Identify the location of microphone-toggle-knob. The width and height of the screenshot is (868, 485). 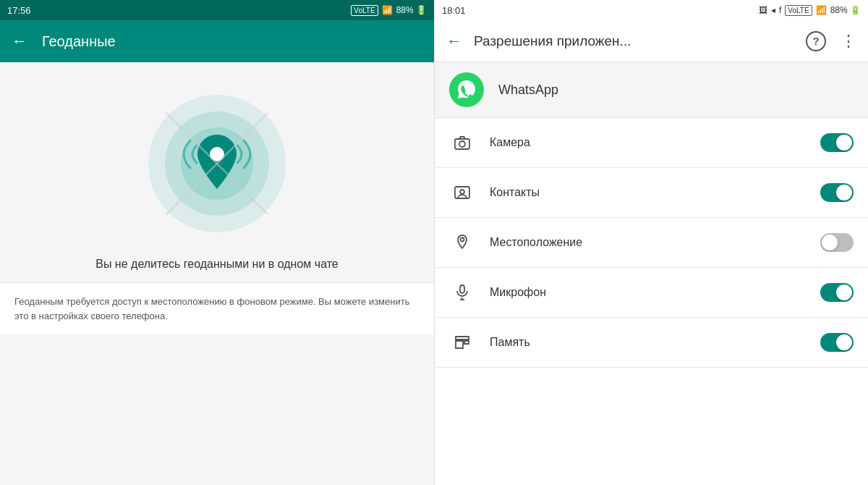
(844, 292).